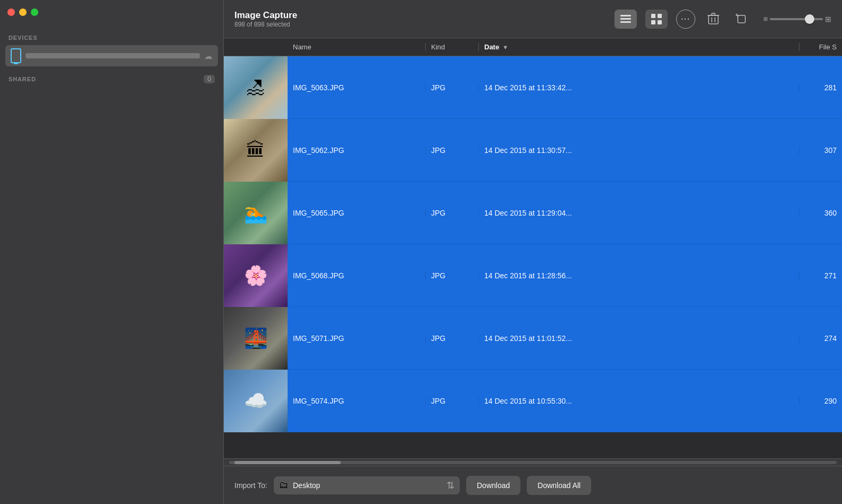 The height and width of the screenshot is (504, 842). What do you see at coordinates (266, 24) in the screenshot?
I see `app-subtitle: 898 of 898 selected` at bounding box center [266, 24].